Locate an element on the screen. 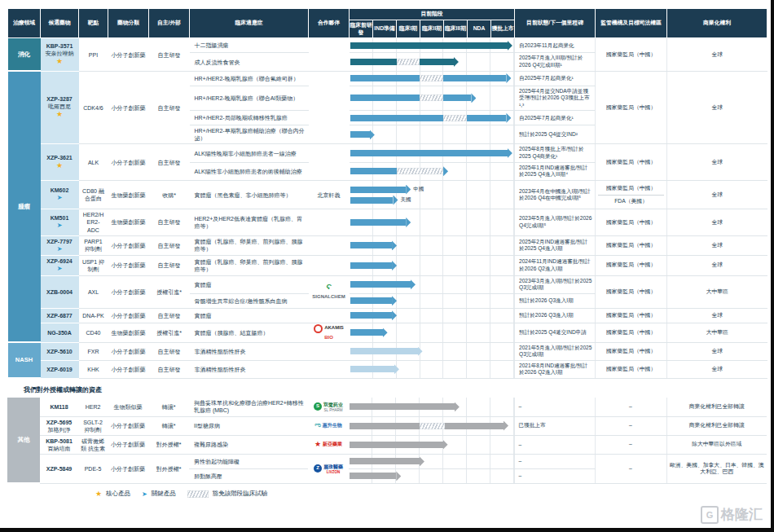 The height and width of the screenshot is (532, 774). rights-cell: 大中華區 is located at coordinates (717, 292).